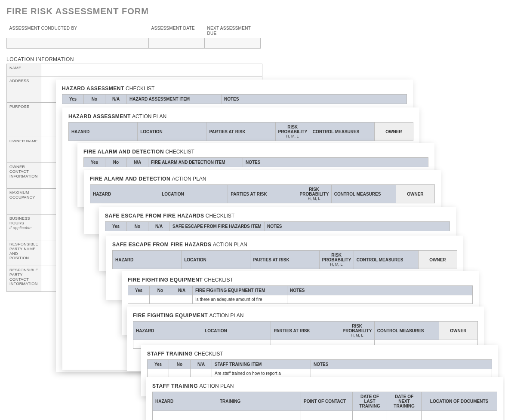 This screenshot has height=420, width=505. What do you see at coordinates (277, 226) in the screenshot?
I see `escape-checklist-table: Yes No N/A SAFE ESCAPE FROM FIRE HAZARDS…` at bounding box center [277, 226].